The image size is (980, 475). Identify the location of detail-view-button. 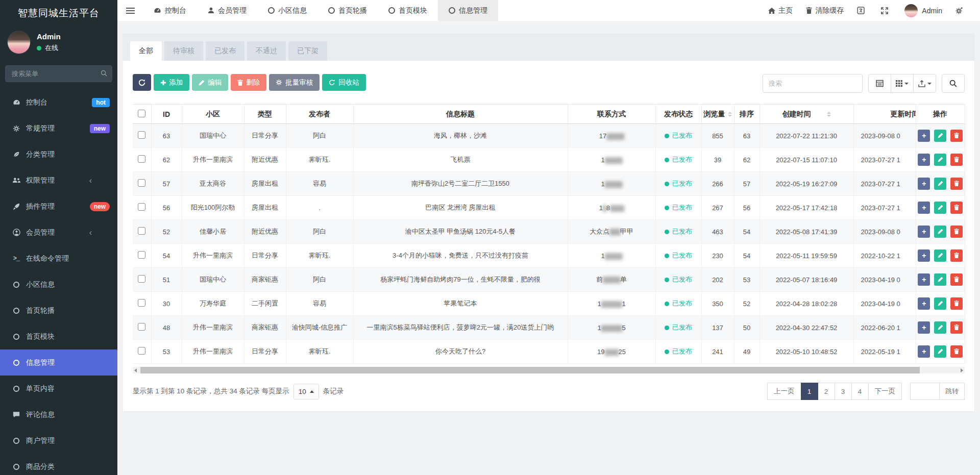
(880, 84).